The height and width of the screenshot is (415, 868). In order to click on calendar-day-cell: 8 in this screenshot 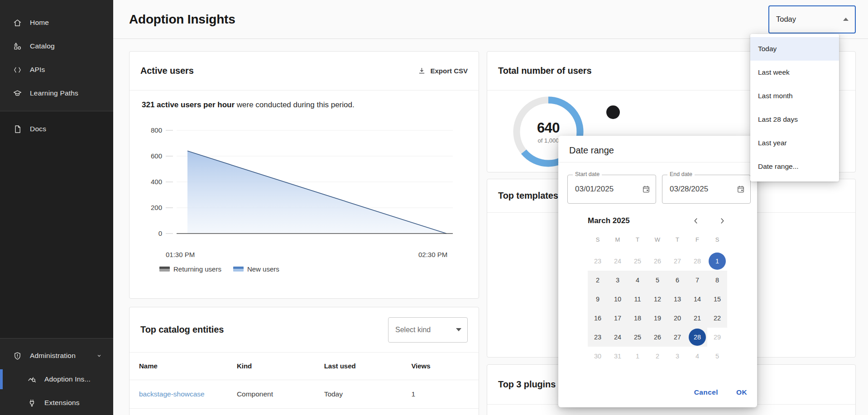, I will do `click(717, 280)`.